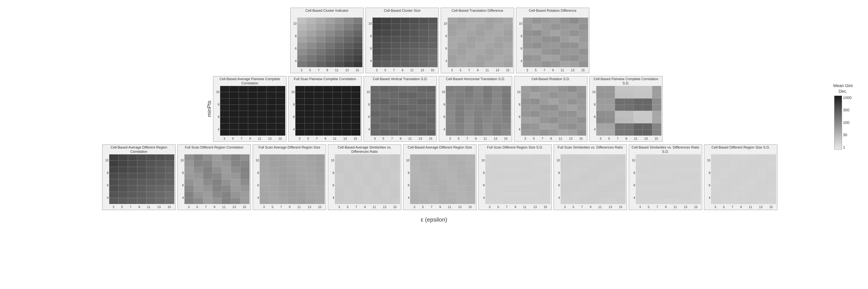  I want to click on plot-title: Cell-Based Cluster Indicator, so click(327, 11).